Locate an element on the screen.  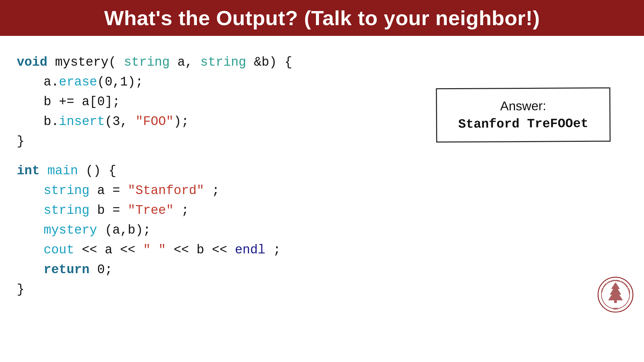
slide-header: What's the Output? (Talk to your neighbo… is located at coordinates (322, 18).